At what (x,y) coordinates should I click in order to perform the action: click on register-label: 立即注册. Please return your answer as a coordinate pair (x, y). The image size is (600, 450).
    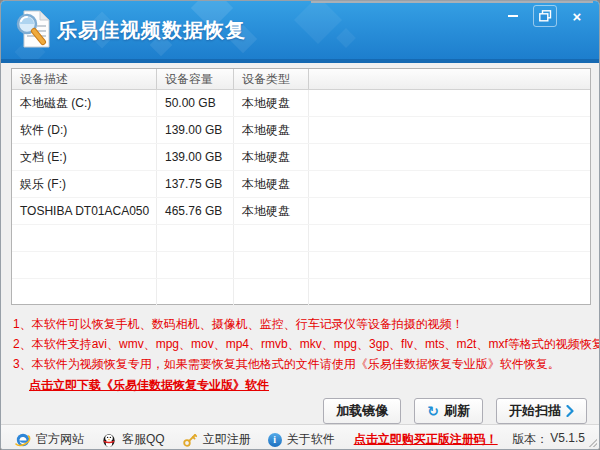
    Looking at the image, I should click on (227, 440).